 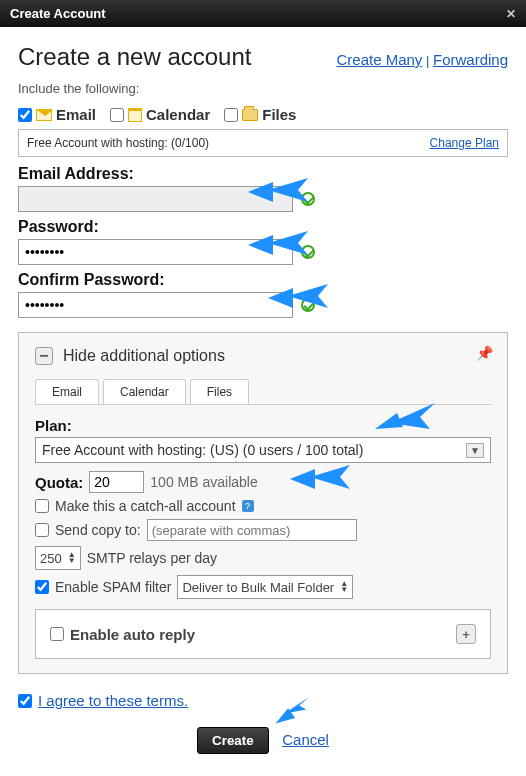 What do you see at coordinates (263, 700) in the screenshot?
I see `terms-line: I agree to these terms.` at bounding box center [263, 700].